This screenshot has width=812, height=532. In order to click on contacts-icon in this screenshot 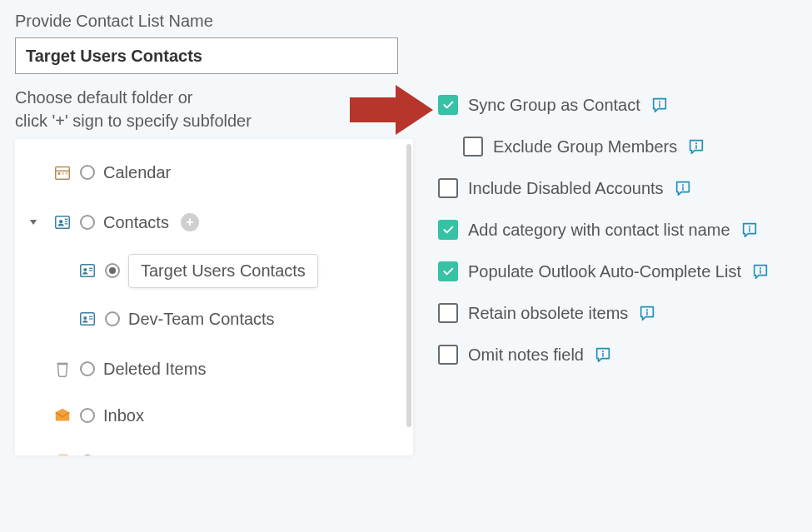, I will do `click(62, 222)`.